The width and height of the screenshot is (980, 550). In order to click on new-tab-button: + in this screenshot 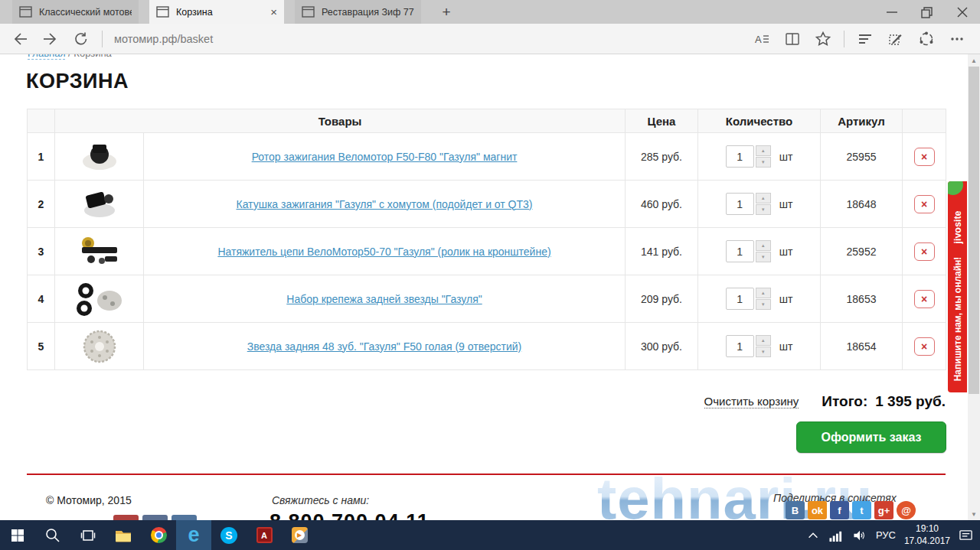, I will do `click(446, 12)`.